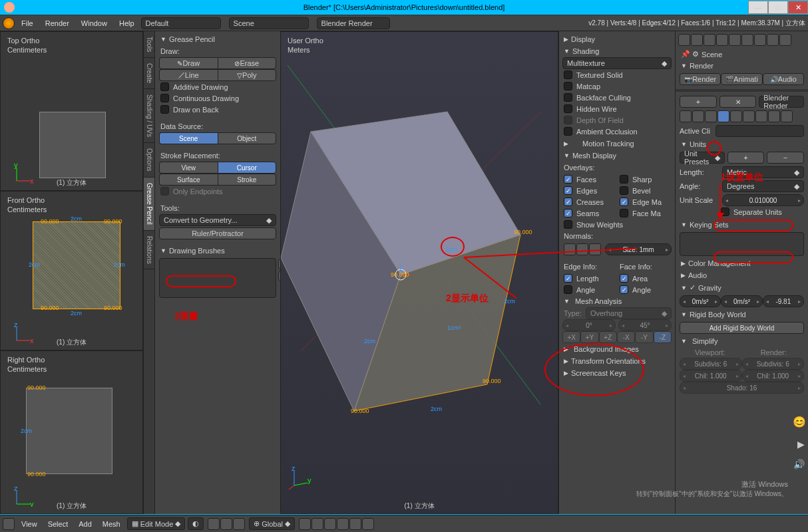 The image size is (808, 532). Describe the element at coordinates (801, 444) in the screenshot. I see `floating-icon: ▶` at that location.